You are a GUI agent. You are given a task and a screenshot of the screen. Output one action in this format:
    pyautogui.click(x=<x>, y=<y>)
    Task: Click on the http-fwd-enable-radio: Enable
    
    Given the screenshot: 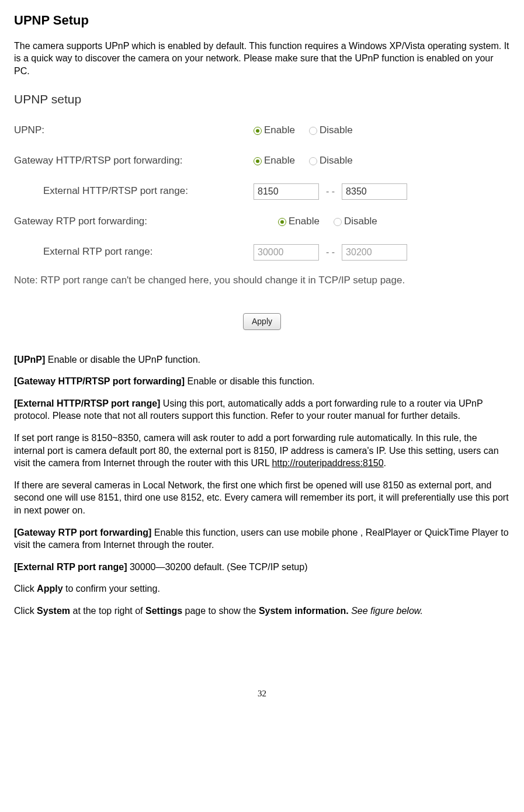 What is the action you would take?
    pyautogui.click(x=275, y=161)
    